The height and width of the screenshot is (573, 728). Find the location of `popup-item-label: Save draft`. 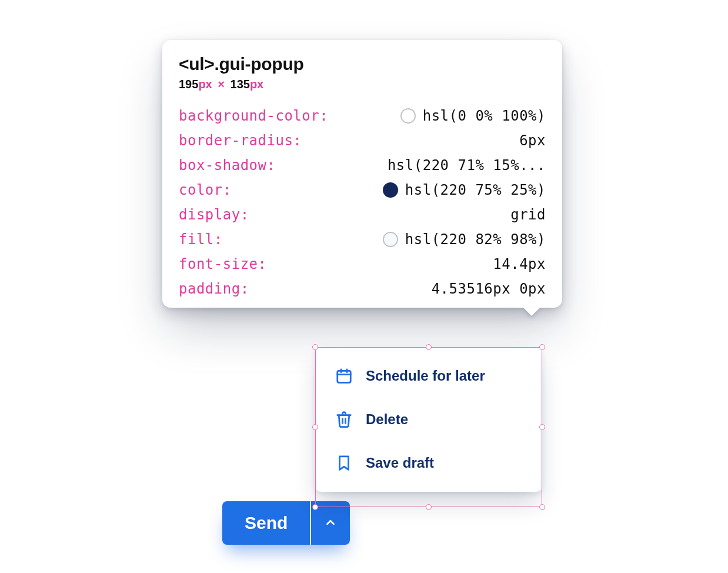

popup-item-label: Save draft is located at coordinates (400, 463).